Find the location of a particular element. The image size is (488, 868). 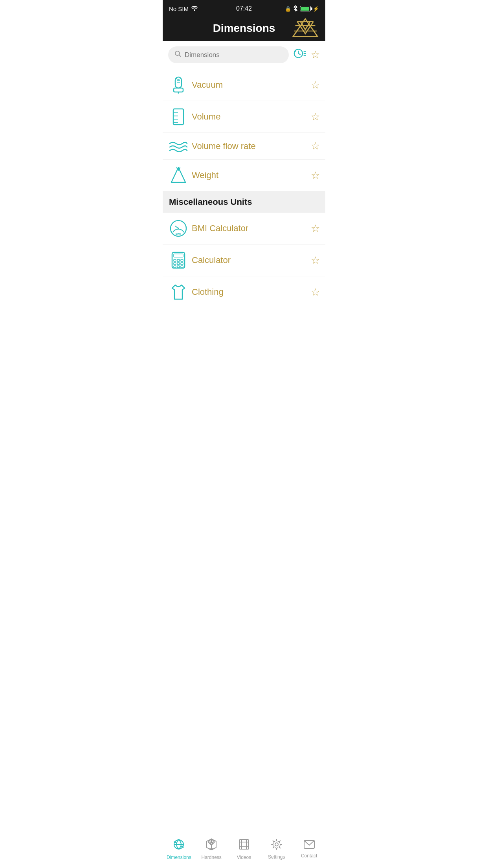

calculator-icon is located at coordinates (178, 260).